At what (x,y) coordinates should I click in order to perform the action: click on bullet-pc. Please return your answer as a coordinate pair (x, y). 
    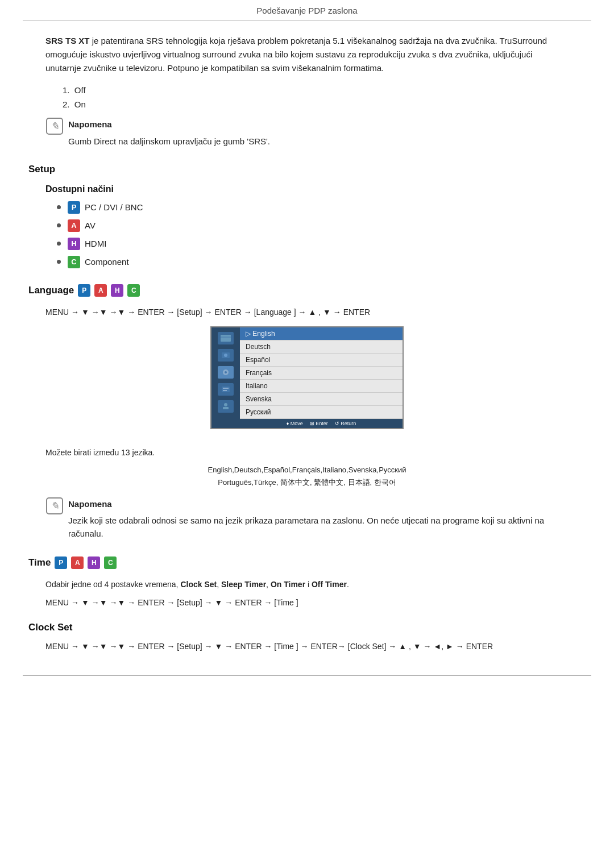
    Looking at the image, I should click on (59, 207).